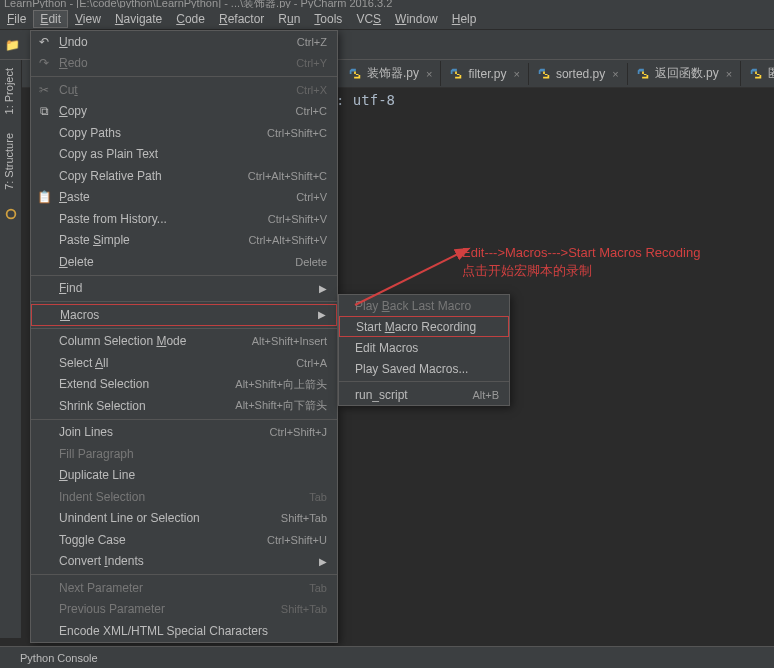  What do you see at coordinates (581, 271) in the screenshot?
I see `annotation-line2: 点击开始宏脚本的录制` at bounding box center [581, 271].